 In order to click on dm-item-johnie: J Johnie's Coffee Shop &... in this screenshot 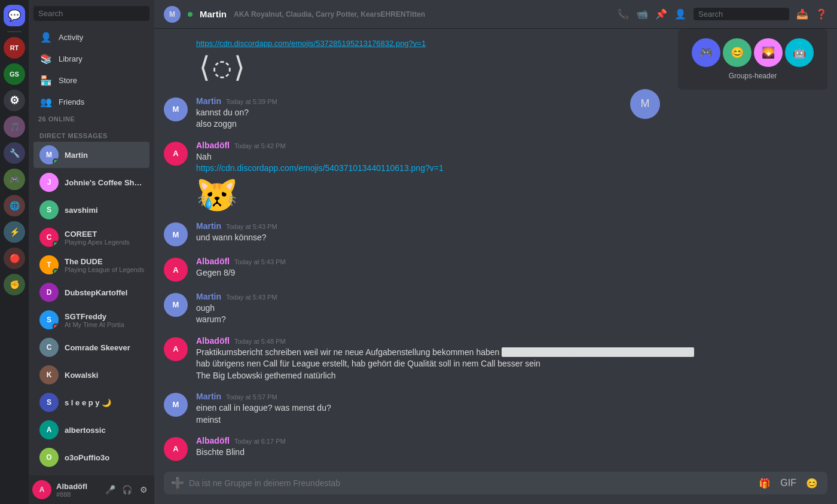, I will do `click(91, 182)`.